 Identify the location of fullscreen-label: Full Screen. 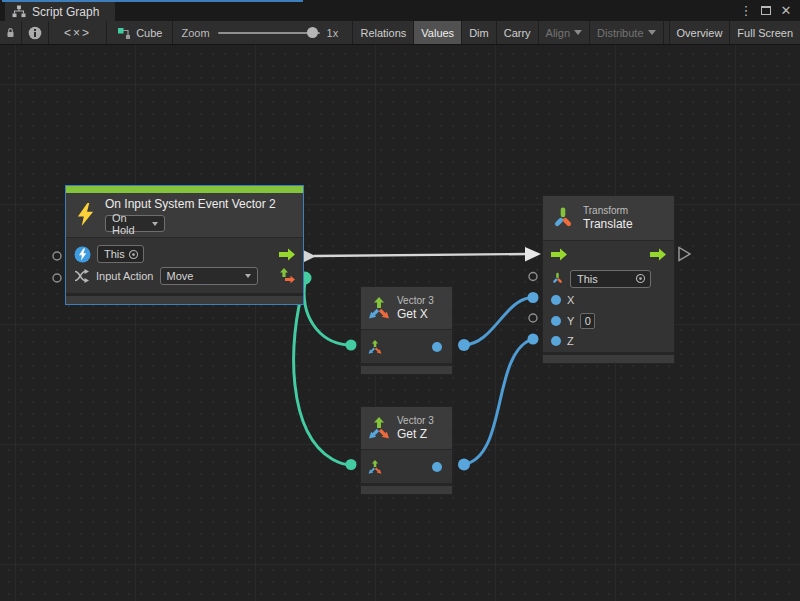
(765, 33).